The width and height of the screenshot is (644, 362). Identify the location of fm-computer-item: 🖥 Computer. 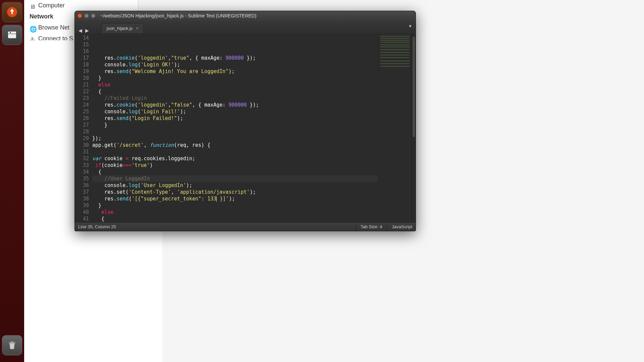
(81, 5).